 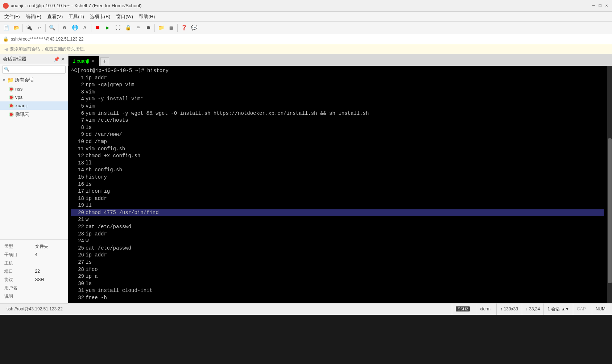 What do you see at coordinates (52, 28) in the screenshot?
I see `search-icon: 🔍` at bounding box center [52, 28].